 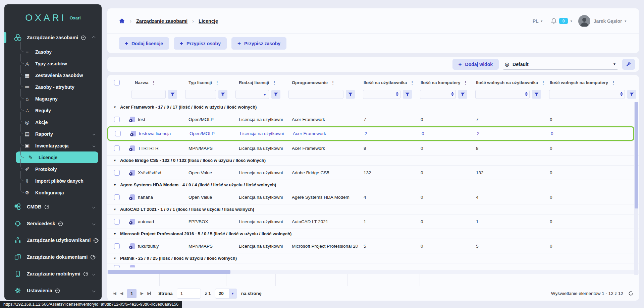 What do you see at coordinates (562, 21) in the screenshot?
I see `notifications: 0 ▾` at bounding box center [562, 21].